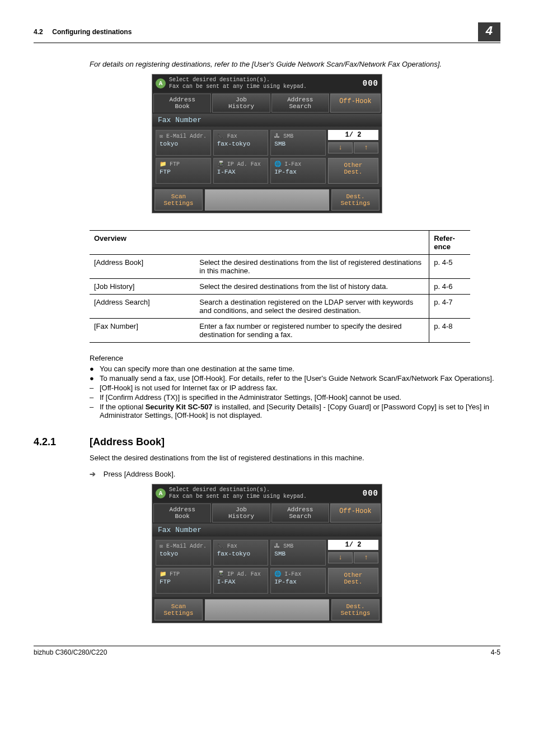 Image resolution: width=534 pixels, height=756 pixels. I want to click on list-item: To manually send a fax, use [Off-Hook]. …, so click(300, 379).